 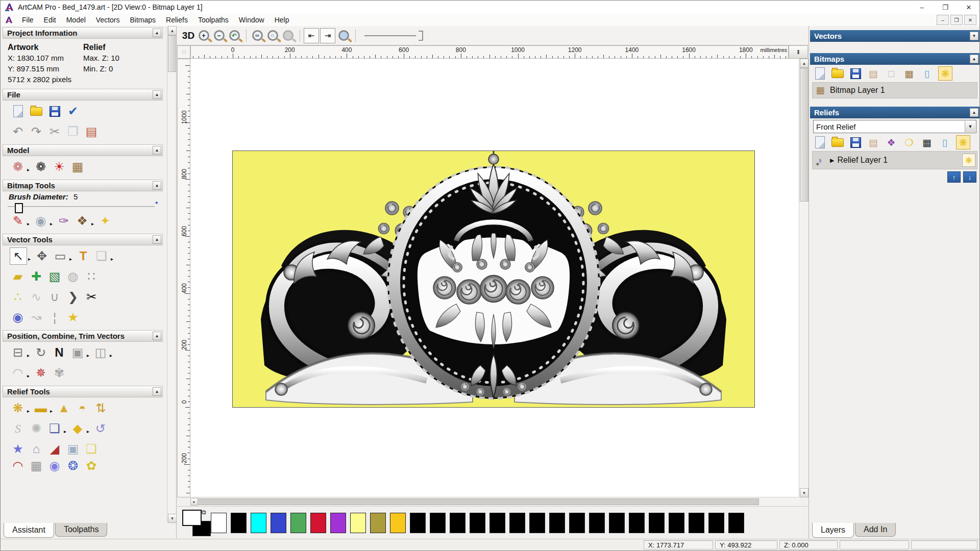 What do you see at coordinates (922, 7) in the screenshot?
I see `minimize-button: –` at bounding box center [922, 7].